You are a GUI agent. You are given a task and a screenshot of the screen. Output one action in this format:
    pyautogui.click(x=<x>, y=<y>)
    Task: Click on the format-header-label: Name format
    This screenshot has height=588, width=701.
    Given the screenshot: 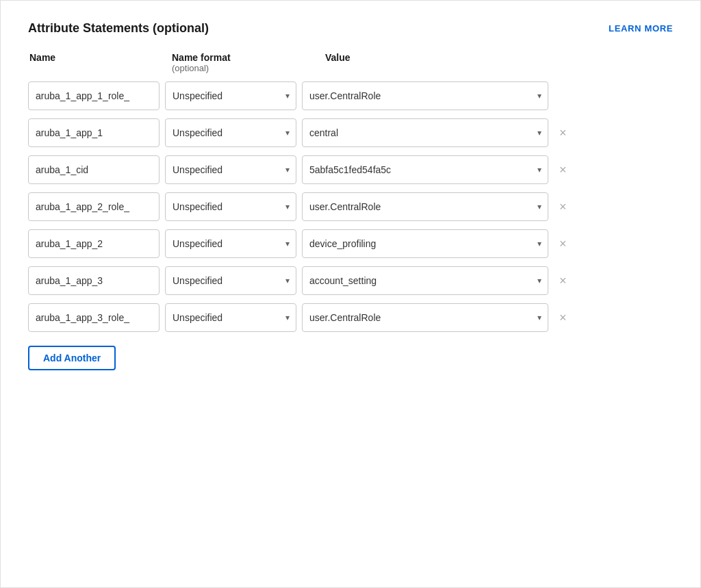 What is the action you would take?
    pyautogui.click(x=240, y=57)
    